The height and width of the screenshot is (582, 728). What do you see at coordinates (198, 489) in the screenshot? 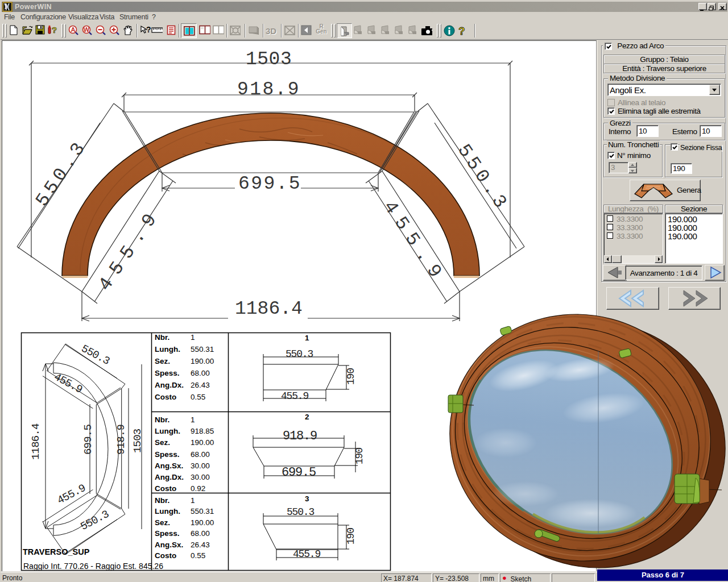
I see `svg-text: 0.92` at bounding box center [198, 489].